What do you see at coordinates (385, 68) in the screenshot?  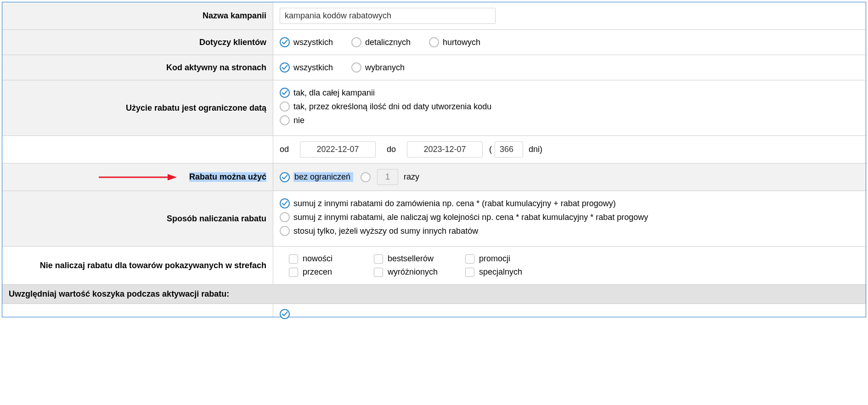 I see `radio-label-pages-selected: wybranych` at bounding box center [385, 68].